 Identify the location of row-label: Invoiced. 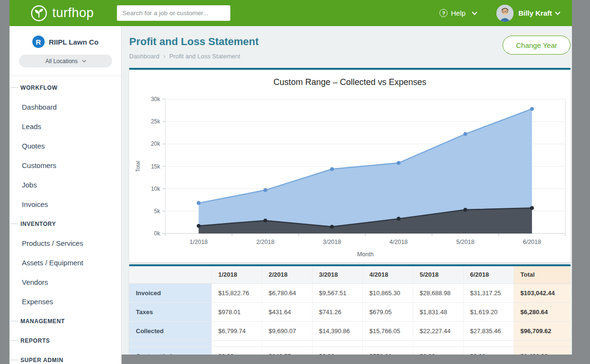
(170, 293).